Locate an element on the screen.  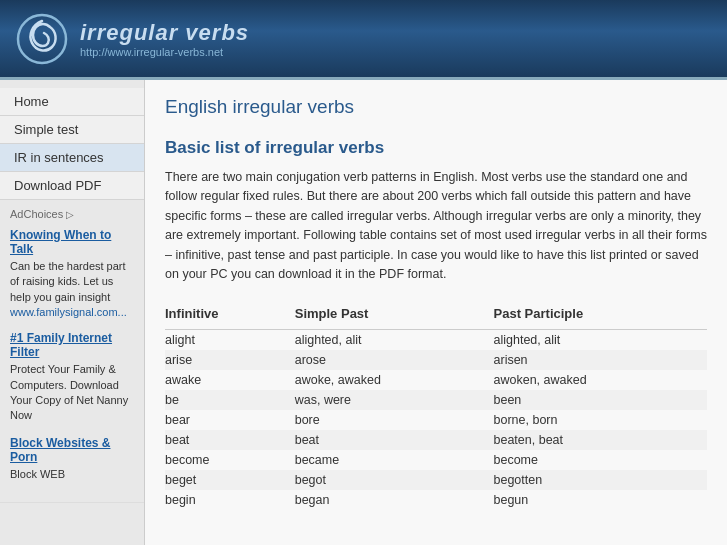
cell-simple-past: begot is located at coordinates (394, 480).